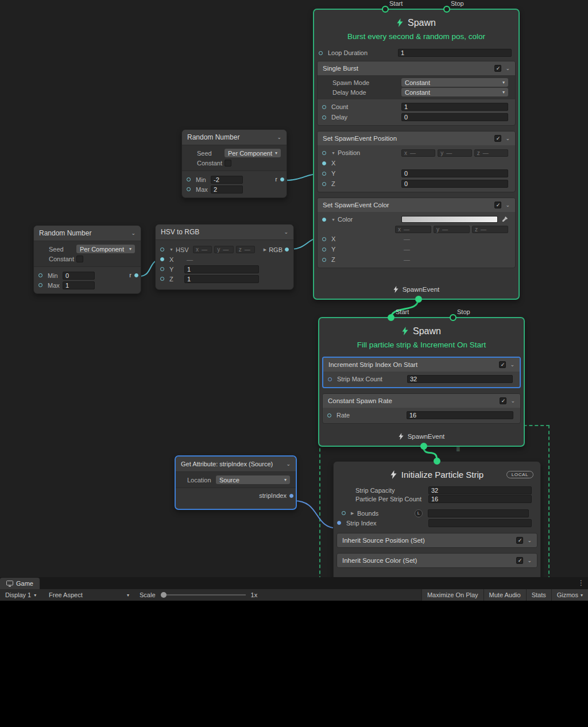 This screenshot has width=588, height=727. Describe the element at coordinates (235, 482) in the screenshot. I see `get-attribute-node: Get Attribute: stripIndex (Source) ⌄ Loc…` at that location.